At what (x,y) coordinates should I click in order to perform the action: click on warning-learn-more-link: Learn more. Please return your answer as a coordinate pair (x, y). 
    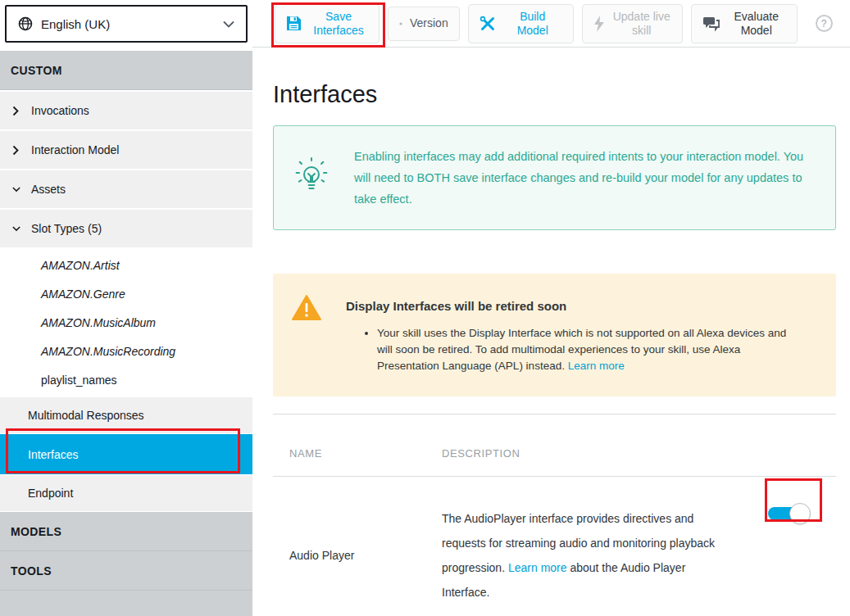
    Looking at the image, I should click on (597, 365).